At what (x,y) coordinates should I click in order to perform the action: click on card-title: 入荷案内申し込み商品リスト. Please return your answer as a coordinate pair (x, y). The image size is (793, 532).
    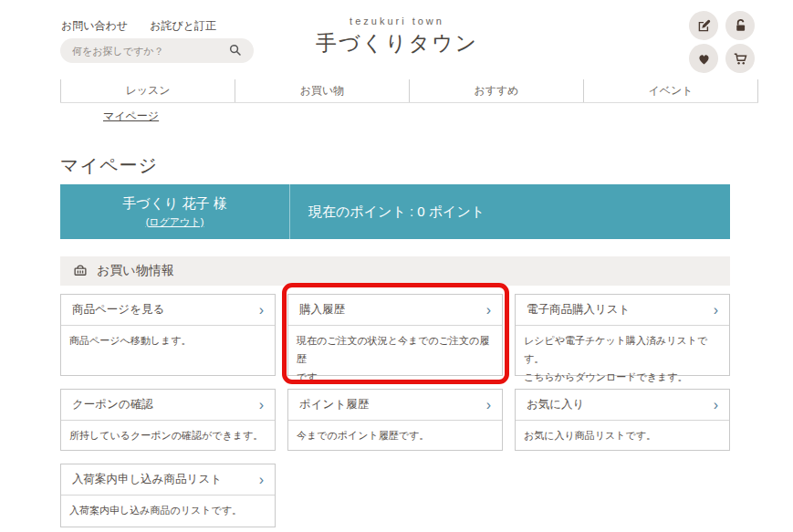
    Looking at the image, I should click on (147, 480).